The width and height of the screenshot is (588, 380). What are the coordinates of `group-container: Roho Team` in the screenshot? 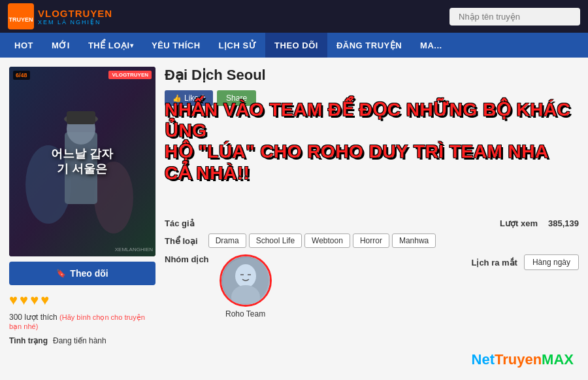 It's located at (246, 286).